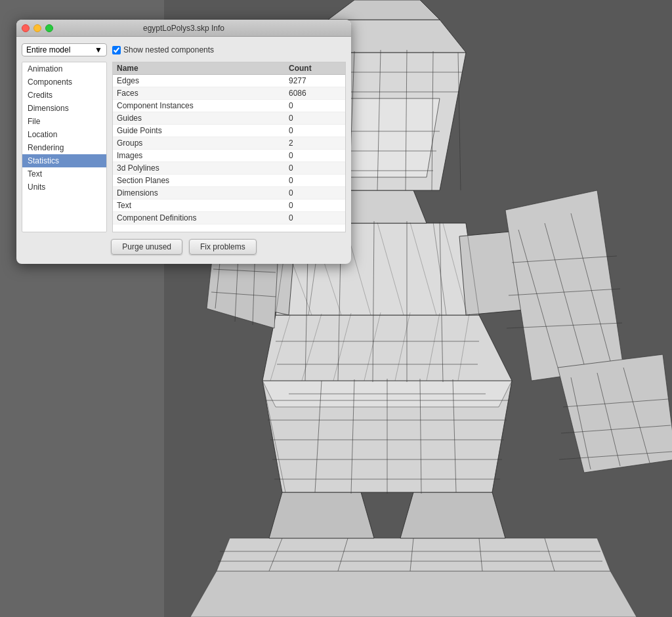 The image size is (672, 617). What do you see at coordinates (203, 106) in the screenshot?
I see `stat-name: Component Instances` at bounding box center [203, 106].